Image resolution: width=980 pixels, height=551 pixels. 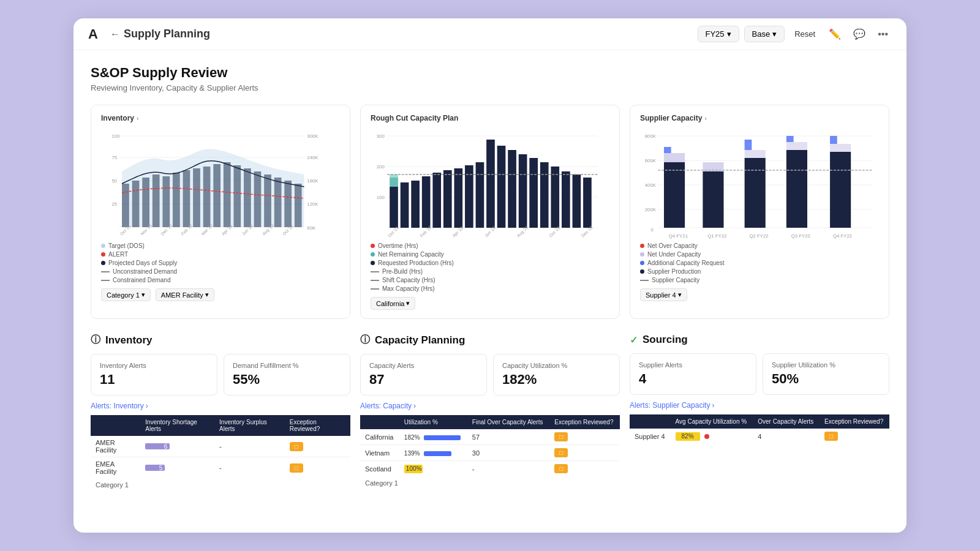 What do you see at coordinates (883, 34) in the screenshot?
I see `more-icon: •••` at bounding box center [883, 34].